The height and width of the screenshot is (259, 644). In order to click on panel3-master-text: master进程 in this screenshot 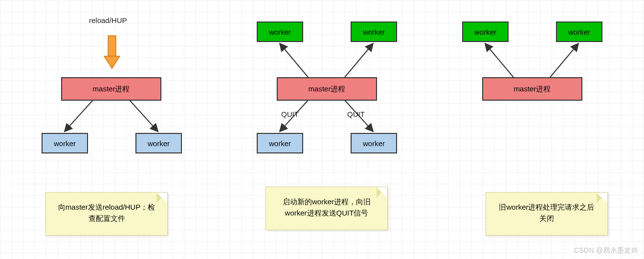, I will do `click(533, 89)`.